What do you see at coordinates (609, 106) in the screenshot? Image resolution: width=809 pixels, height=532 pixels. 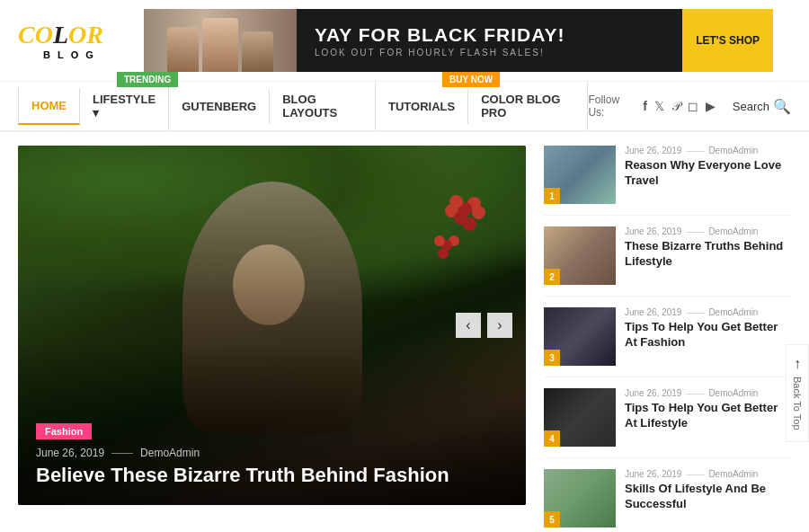 I see `follow-us-label: Follow Us:` at bounding box center [609, 106].